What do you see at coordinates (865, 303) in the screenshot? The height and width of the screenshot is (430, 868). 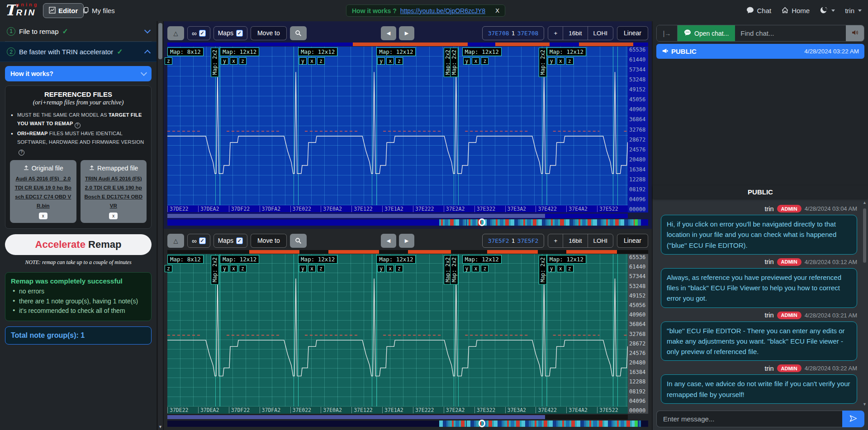 I see `chat-scrollbar: ▲ ▼` at bounding box center [865, 303].